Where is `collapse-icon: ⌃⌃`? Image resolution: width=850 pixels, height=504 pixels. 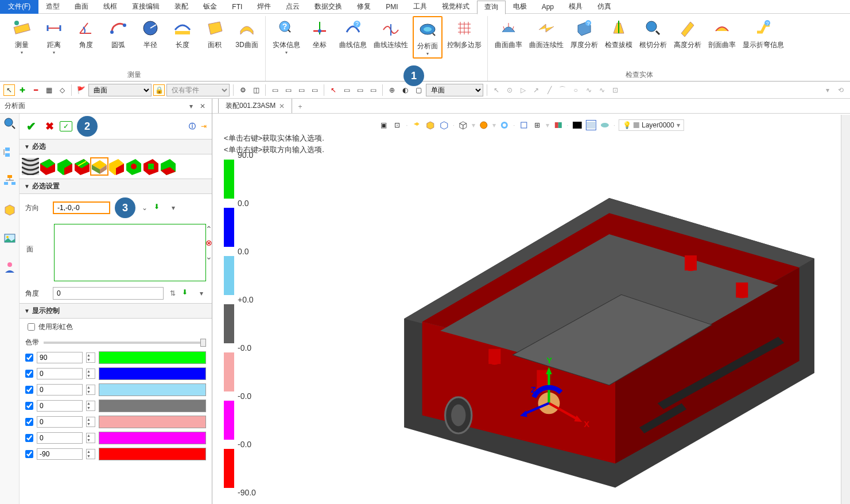
collapse-icon: ⌃⌃ is located at coordinates (209, 229).